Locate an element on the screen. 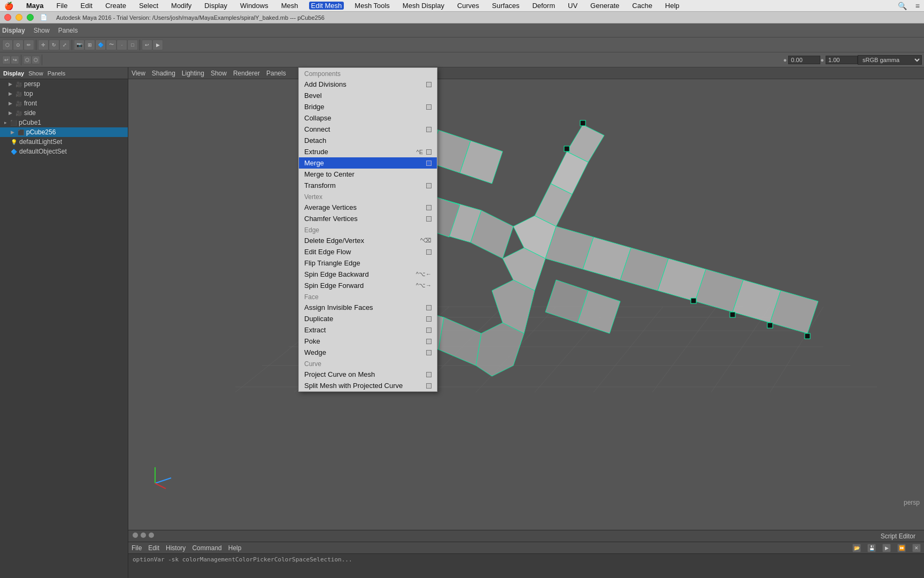  viewport-menu-view: View is located at coordinates (138, 73).